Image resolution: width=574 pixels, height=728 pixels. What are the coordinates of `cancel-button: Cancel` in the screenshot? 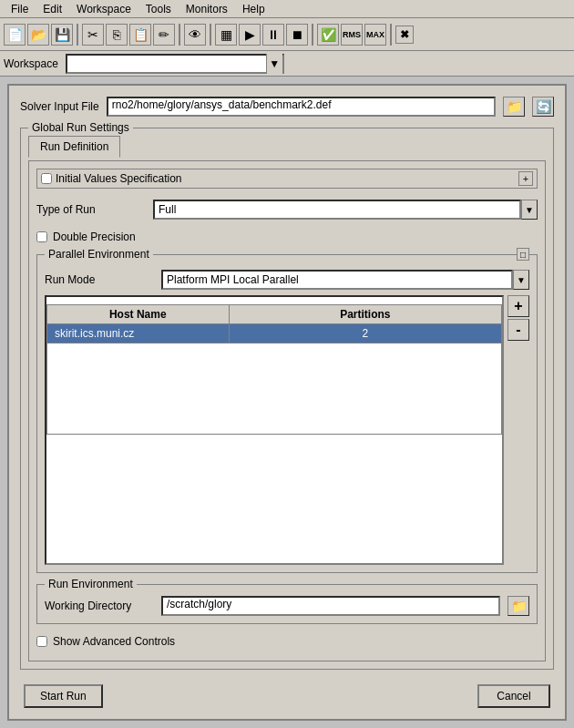 It's located at (514, 696).